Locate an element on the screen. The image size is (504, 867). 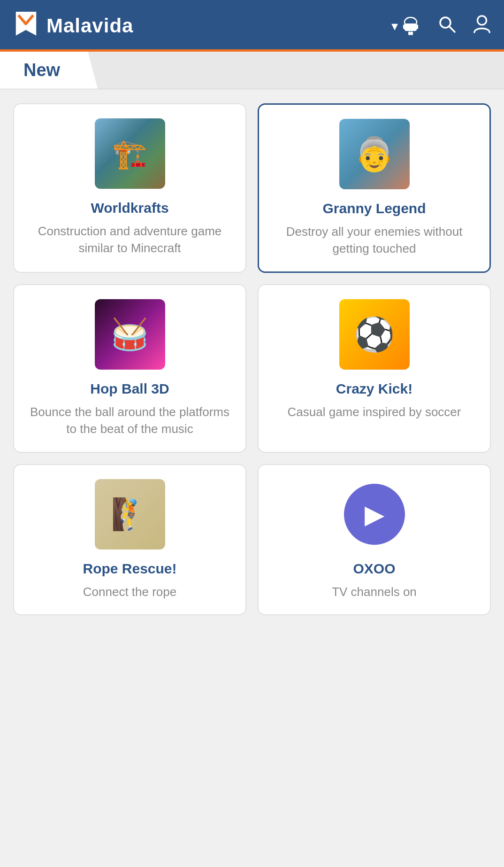
app-thumbnail-granny-legend is located at coordinates (374, 154).